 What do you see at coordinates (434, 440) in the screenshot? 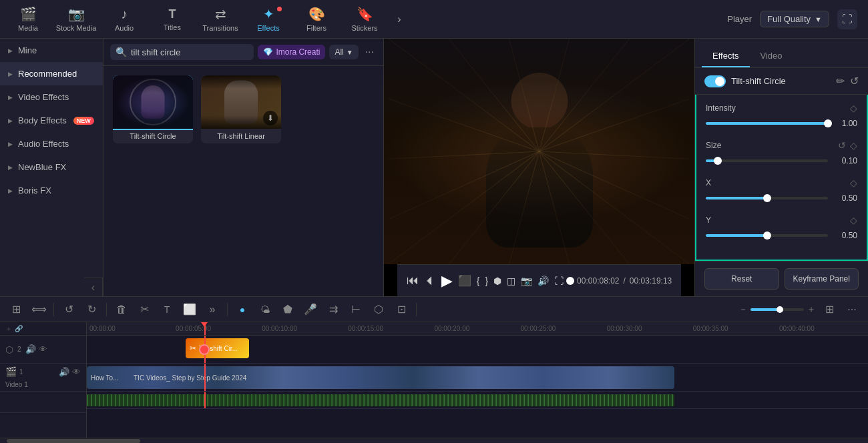
I see `timeline-scrollbar` at bounding box center [434, 440].